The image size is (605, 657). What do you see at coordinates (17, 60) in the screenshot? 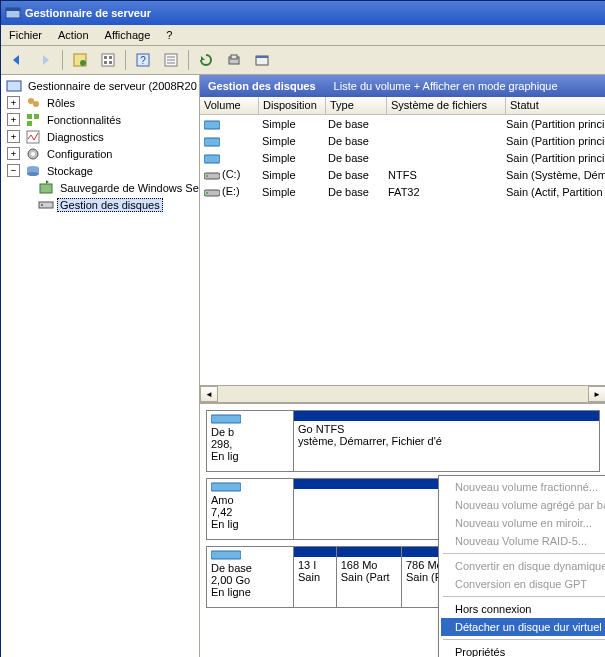
I see `back-button` at bounding box center [17, 60].